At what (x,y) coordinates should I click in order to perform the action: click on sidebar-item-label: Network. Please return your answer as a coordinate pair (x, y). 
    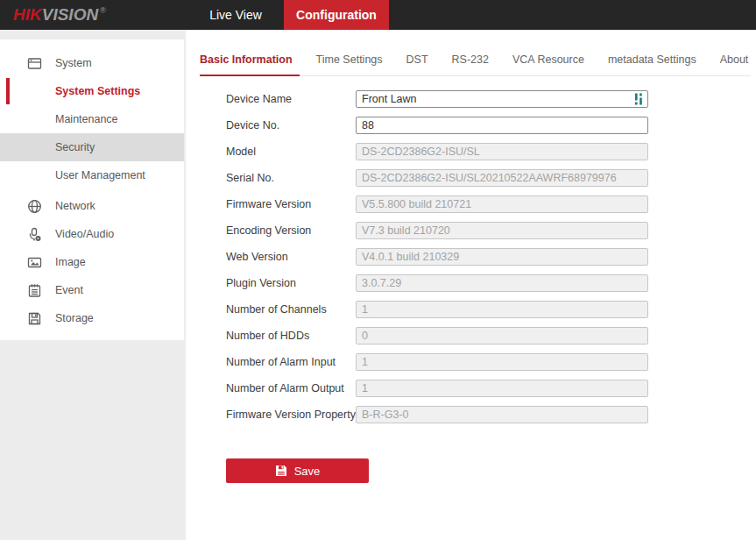
    Looking at the image, I should click on (47, 206).